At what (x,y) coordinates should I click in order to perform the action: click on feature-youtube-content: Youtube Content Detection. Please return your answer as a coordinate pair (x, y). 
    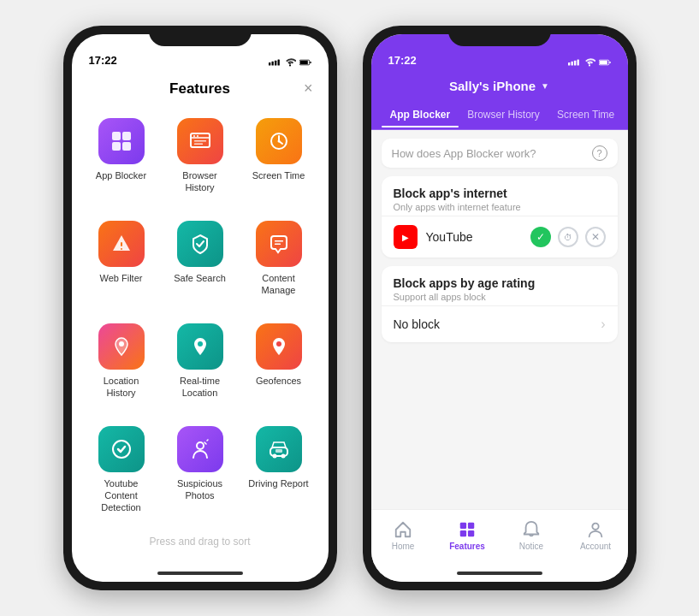
    Looking at the image, I should click on (121, 471).